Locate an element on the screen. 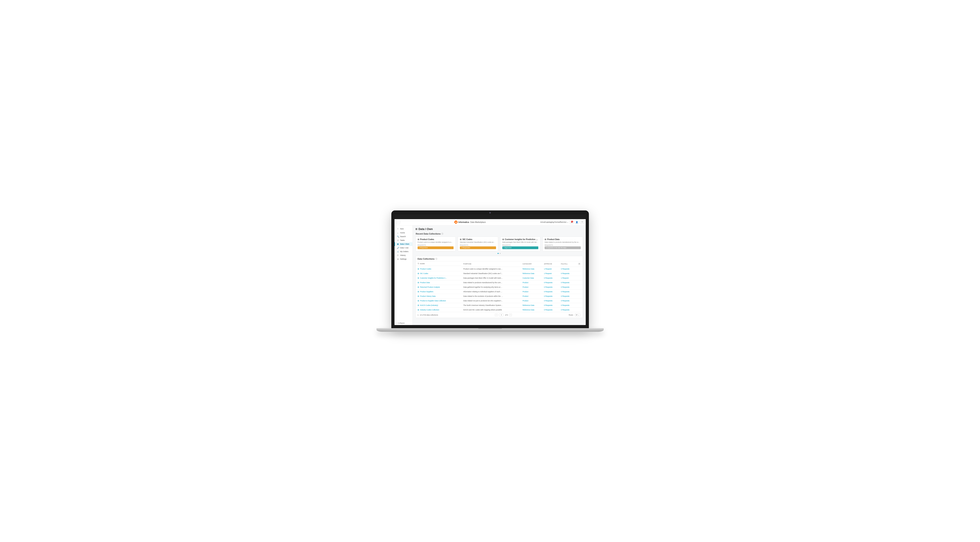 Image resolution: width=980 pixels, height=542 pixels. collection-card: ⊞Product Codes Product code is a unique … is located at coordinates (436, 244).